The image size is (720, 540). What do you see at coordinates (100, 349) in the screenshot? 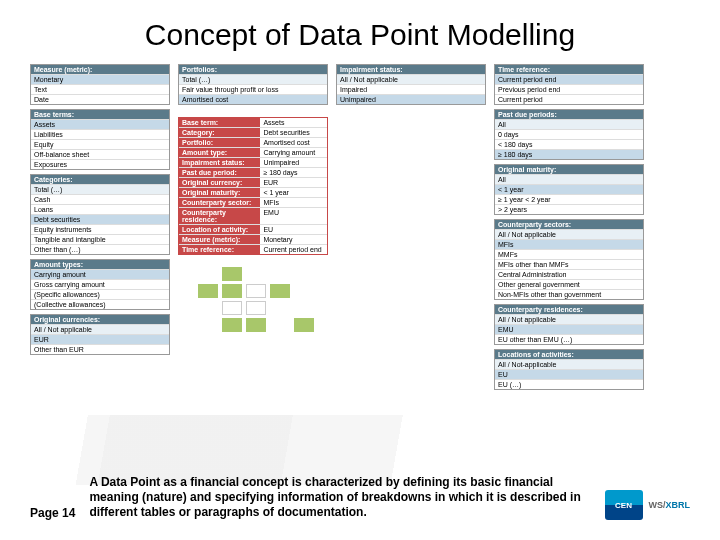
I see `panel-row: Other than EUR` at bounding box center [100, 349].